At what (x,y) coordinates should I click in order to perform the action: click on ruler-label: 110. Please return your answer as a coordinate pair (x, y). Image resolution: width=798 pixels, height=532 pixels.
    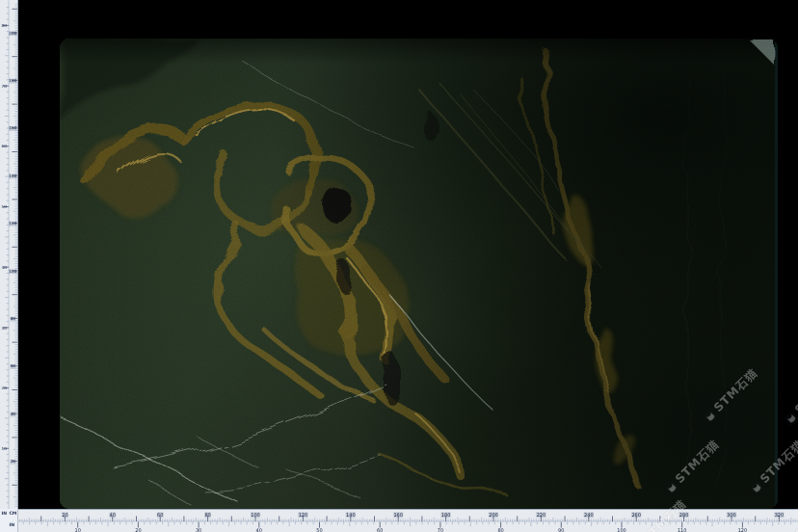
    Looking at the image, I should click on (682, 530).